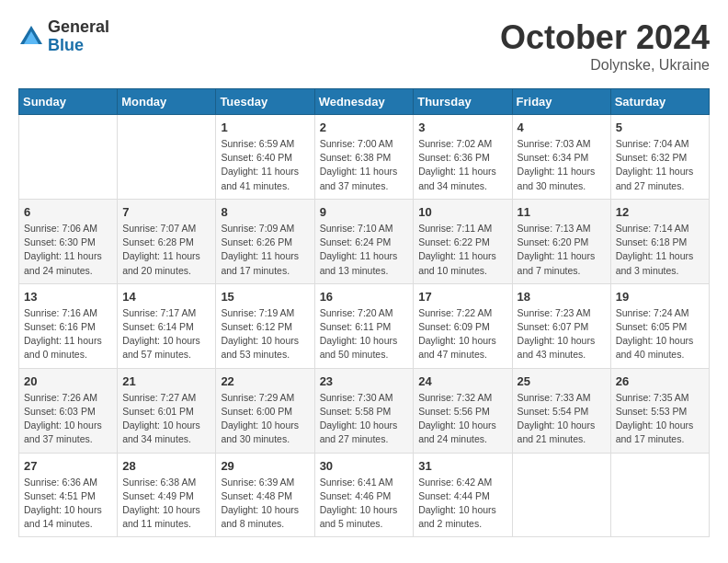 Image resolution: width=728 pixels, height=563 pixels. I want to click on day-number: 21, so click(166, 381).